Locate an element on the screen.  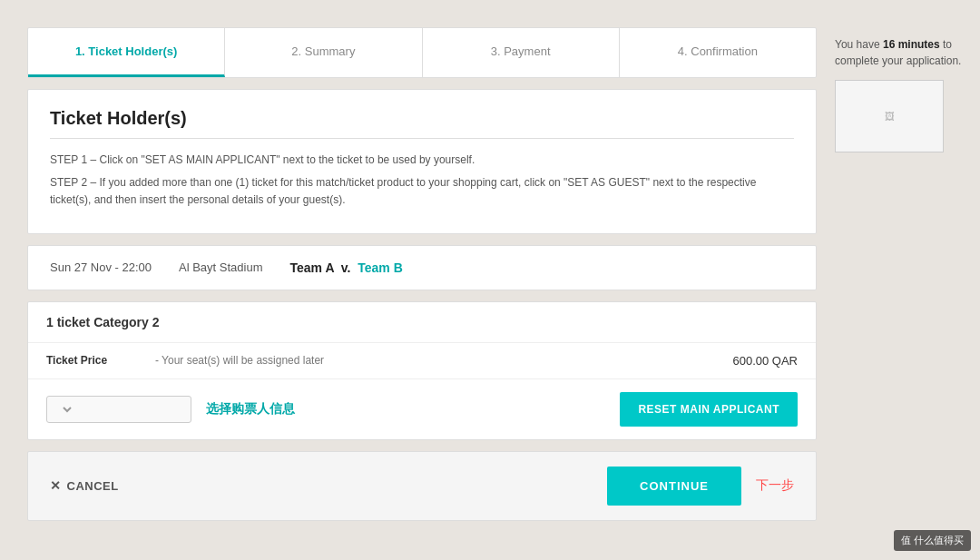
applicant-select-wrapper is located at coordinates (119, 409).